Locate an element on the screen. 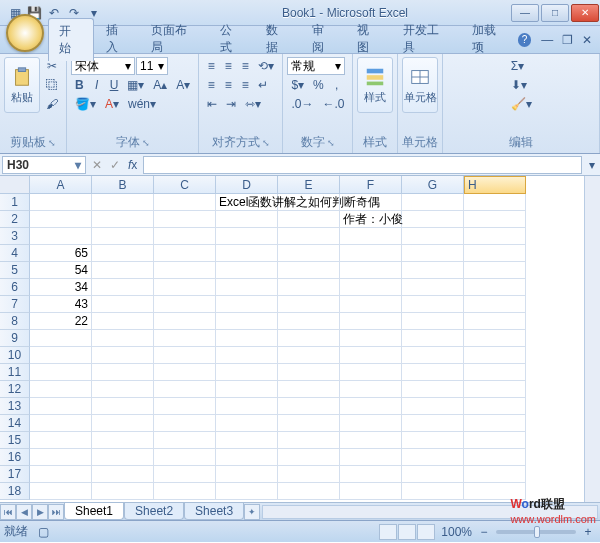 The image size is (600, 543). cell-D18 is located at coordinates (247, 492).